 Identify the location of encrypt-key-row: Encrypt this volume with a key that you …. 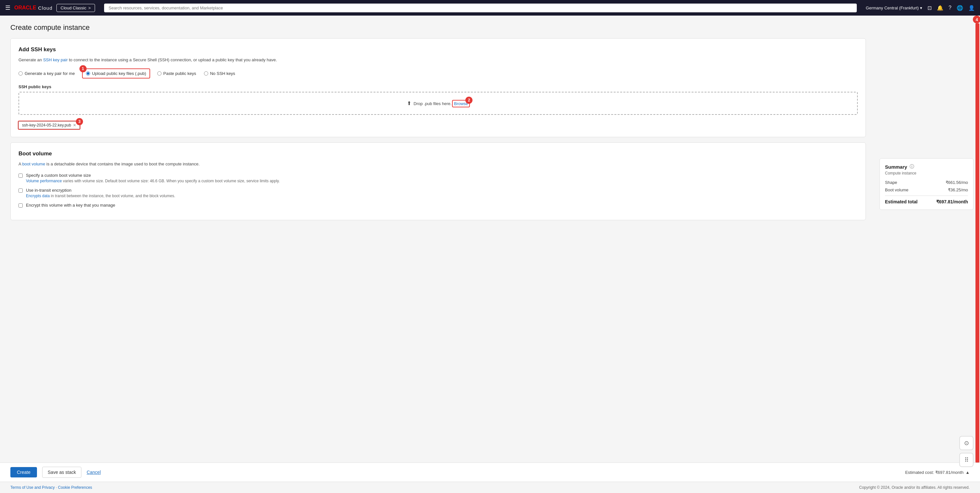
(438, 205).